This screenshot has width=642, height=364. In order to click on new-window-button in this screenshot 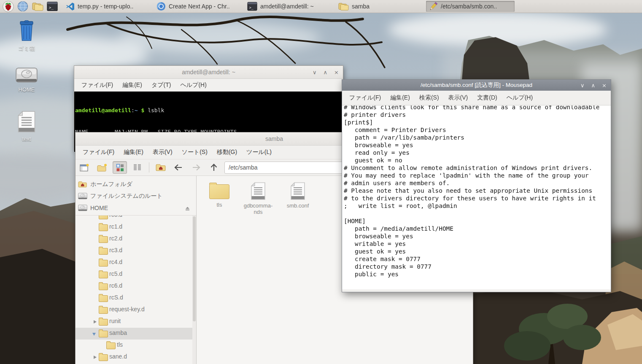, I will do `click(84, 167)`.